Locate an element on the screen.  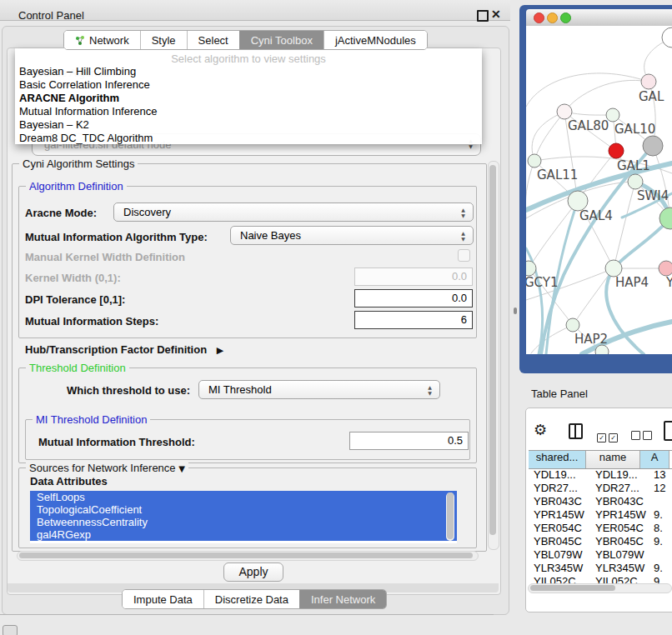
bottom-left-button is located at coordinates (10, 630).